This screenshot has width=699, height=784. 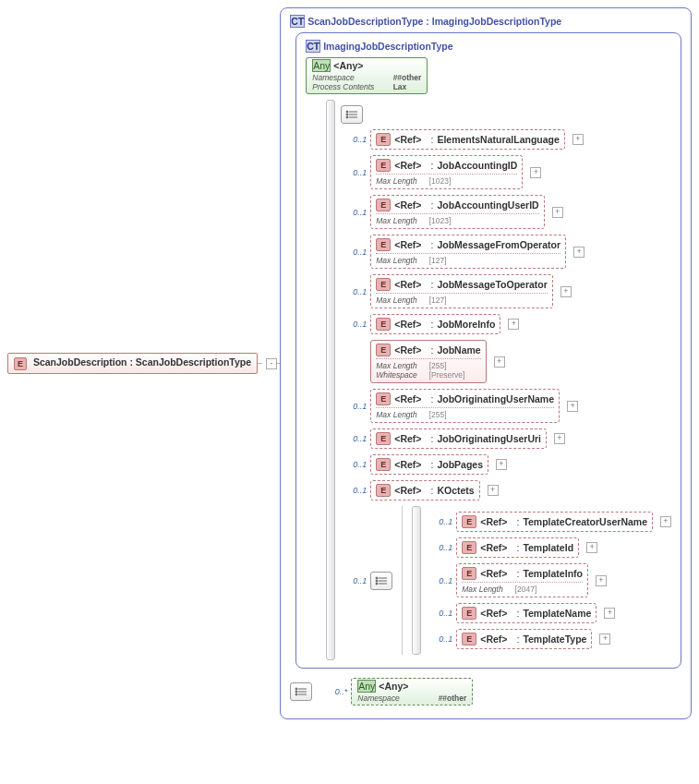 I want to click on ref-row: 0..1E<Ref> : TemplateInfoMax Length [204…, so click(x=548, y=580).